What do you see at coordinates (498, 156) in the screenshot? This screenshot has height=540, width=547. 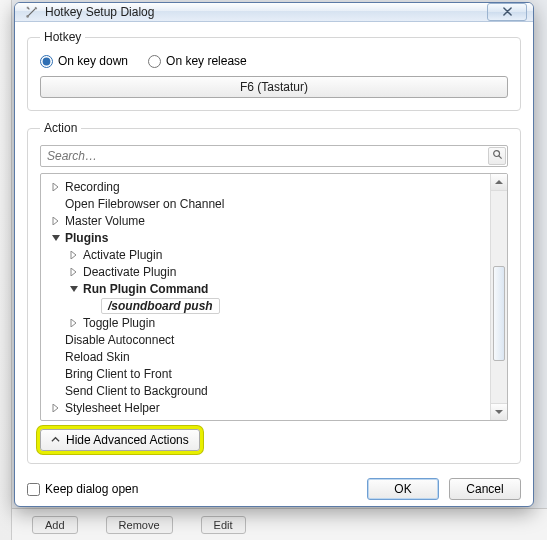 I see `search-icon` at bounding box center [498, 156].